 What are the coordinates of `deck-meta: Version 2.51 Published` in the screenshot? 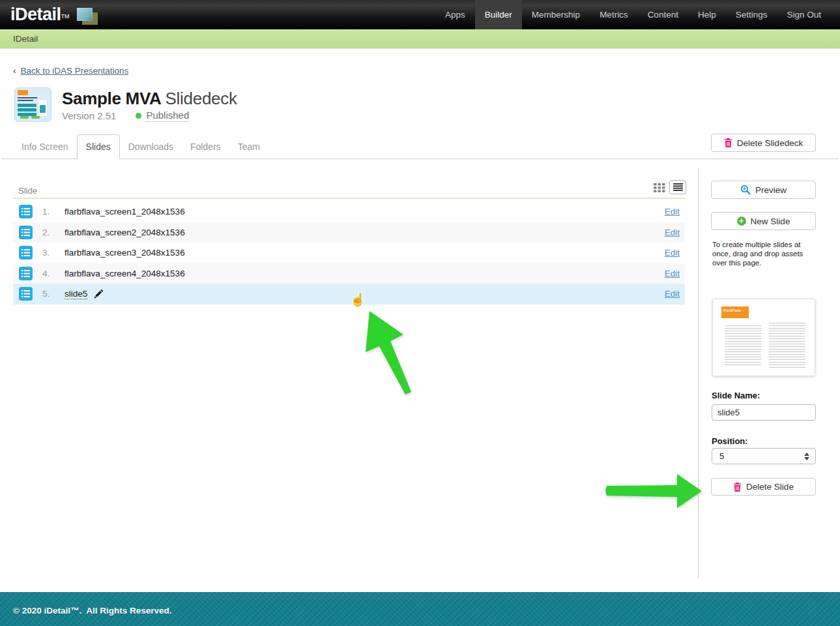 It's located at (125, 116).